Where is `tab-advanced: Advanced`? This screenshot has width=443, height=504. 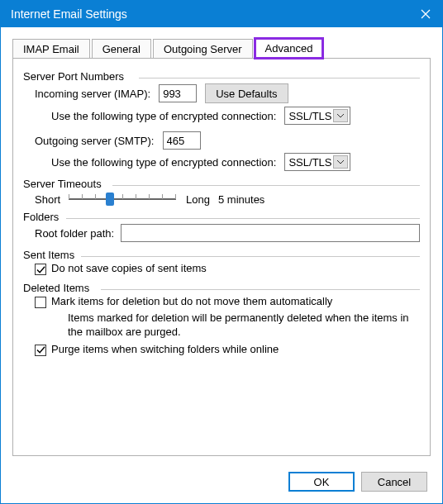 tab-advanced: Advanced is located at coordinates (289, 48).